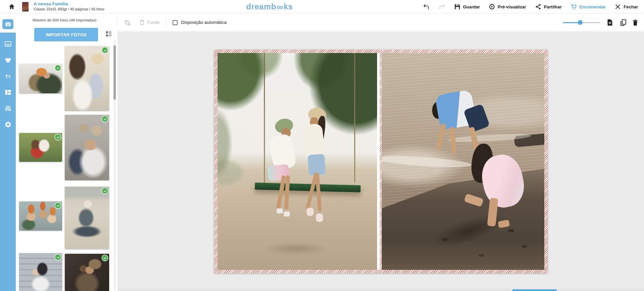 This screenshot has height=291, width=644. I want to click on bottom-bar-peek, so click(381, 290).